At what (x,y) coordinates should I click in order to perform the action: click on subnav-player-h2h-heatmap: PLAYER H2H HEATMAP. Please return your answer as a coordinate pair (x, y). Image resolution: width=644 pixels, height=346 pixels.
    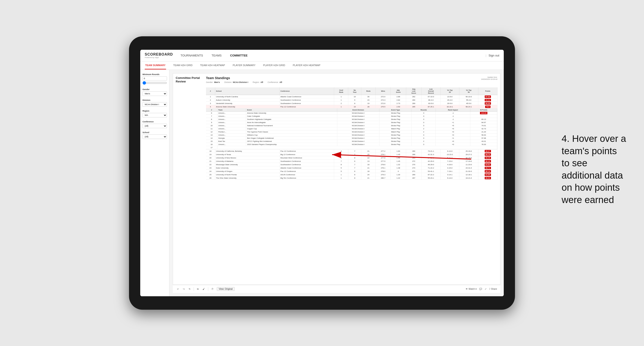
    Looking at the image, I should click on (307, 65).